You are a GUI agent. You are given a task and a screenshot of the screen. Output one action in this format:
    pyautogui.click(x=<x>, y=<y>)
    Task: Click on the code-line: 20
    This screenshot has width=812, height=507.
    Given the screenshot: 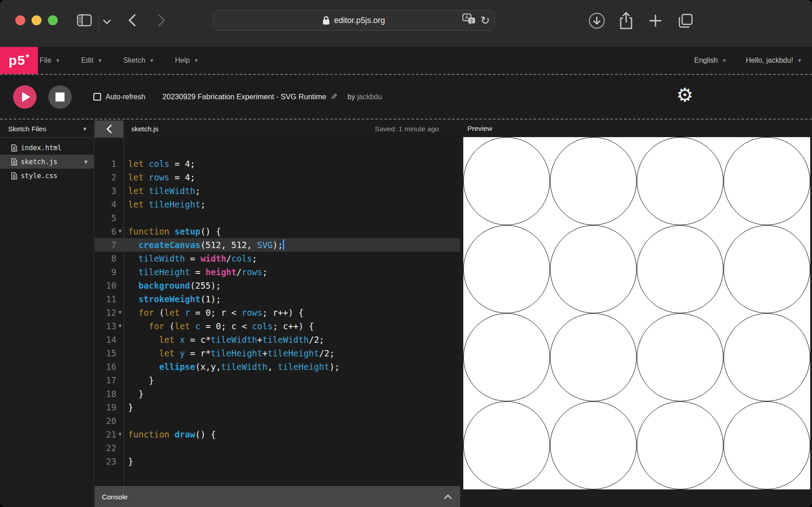 What is the action you would take?
    pyautogui.click(x=277, y=421)
    